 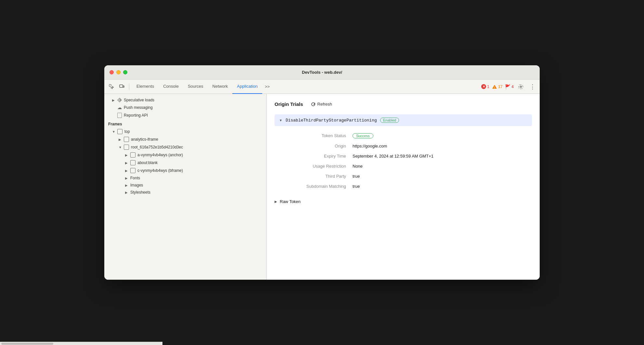 I want to click on titlebar: DevTools - web.dev/, so click(x=322, y=72).